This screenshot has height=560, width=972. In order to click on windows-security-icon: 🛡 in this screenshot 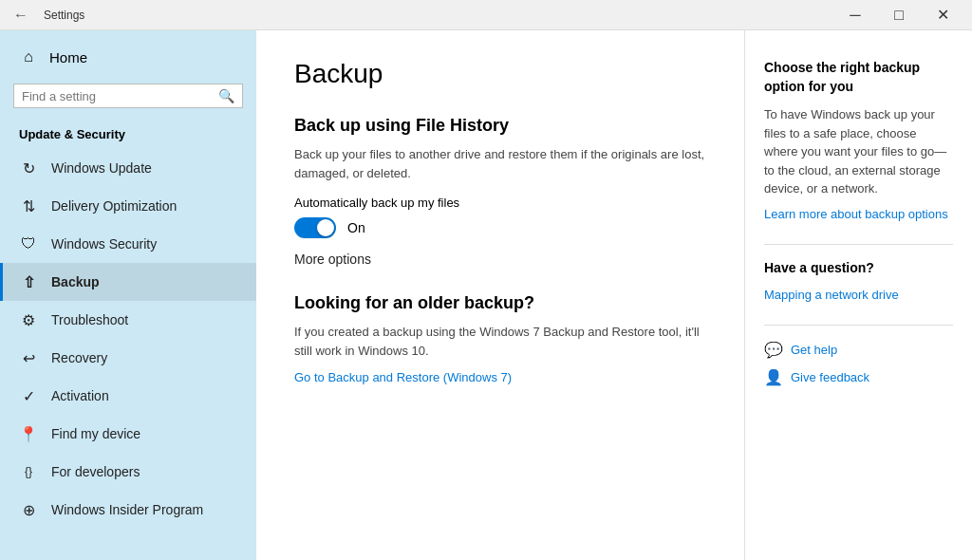, I will do `click(28, 244)`.